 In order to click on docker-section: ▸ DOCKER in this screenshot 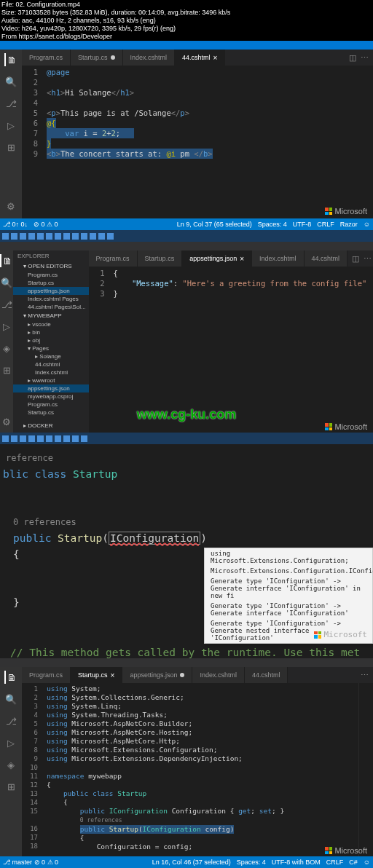, I will do `click(51, 425)`.